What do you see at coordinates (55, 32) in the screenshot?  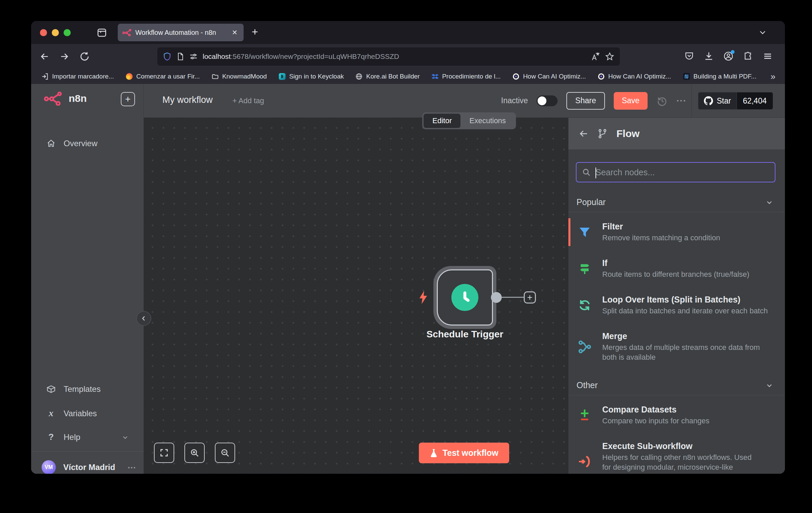 I see `minimize-window-button` at bounding box center [55, 32].